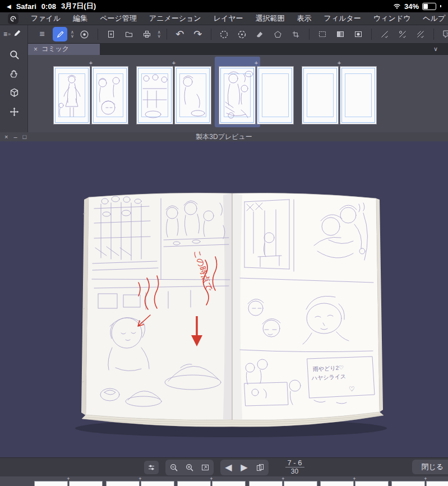  What do you see at coordinates (147, 34) in the screenshot?
I see `export-button` at bounding box center [147, 34].